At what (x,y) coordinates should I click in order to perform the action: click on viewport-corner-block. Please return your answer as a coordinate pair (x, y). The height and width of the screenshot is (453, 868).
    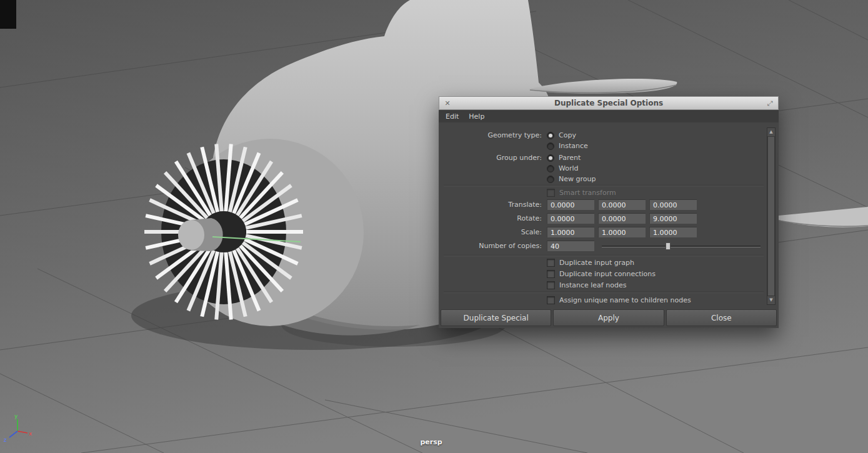
    Looking at the image, I should click on (8, 14).